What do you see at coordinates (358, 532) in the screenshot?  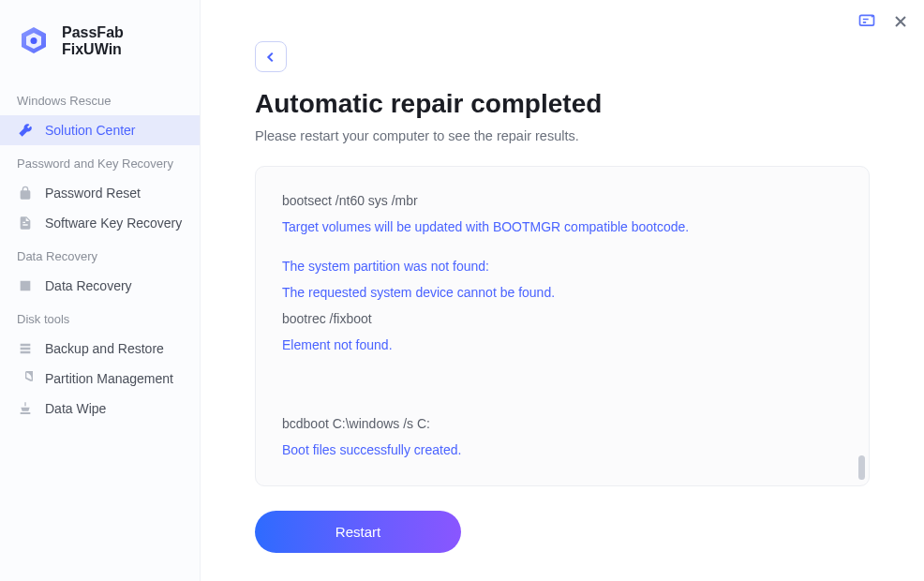 I see `restart-button-label: Restart` at bounding box center [358, 532].